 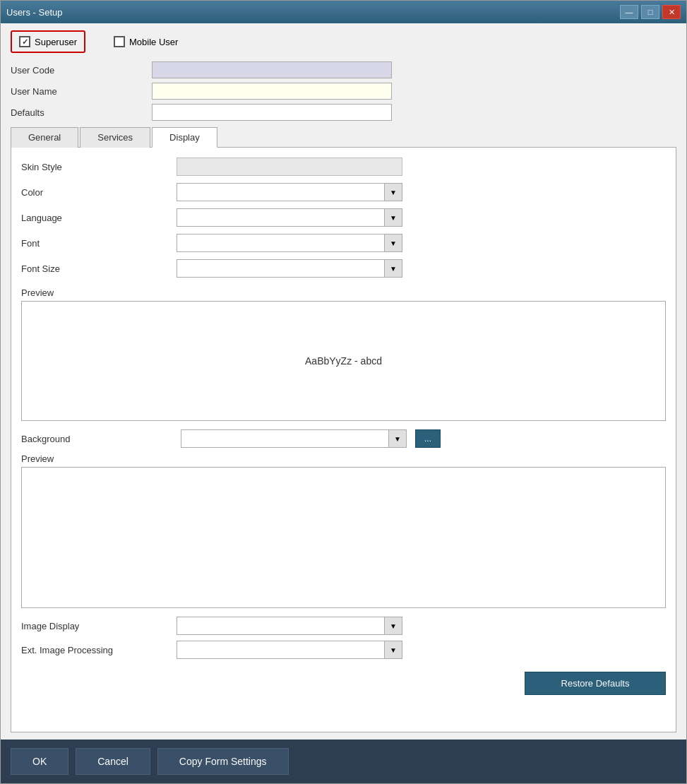 What do you see at coordinates (428, 439) in the screenshot?
I see `browse-button: ...` at bounding box center [428, 439].